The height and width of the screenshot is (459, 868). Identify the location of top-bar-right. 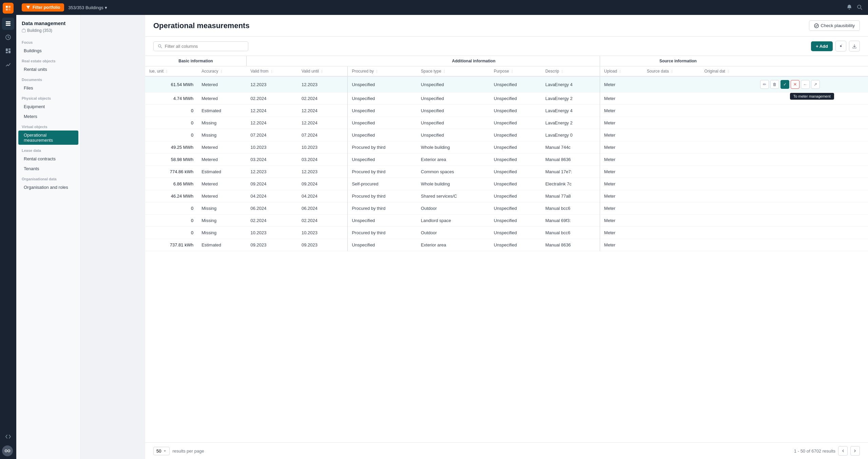
(854, 7).